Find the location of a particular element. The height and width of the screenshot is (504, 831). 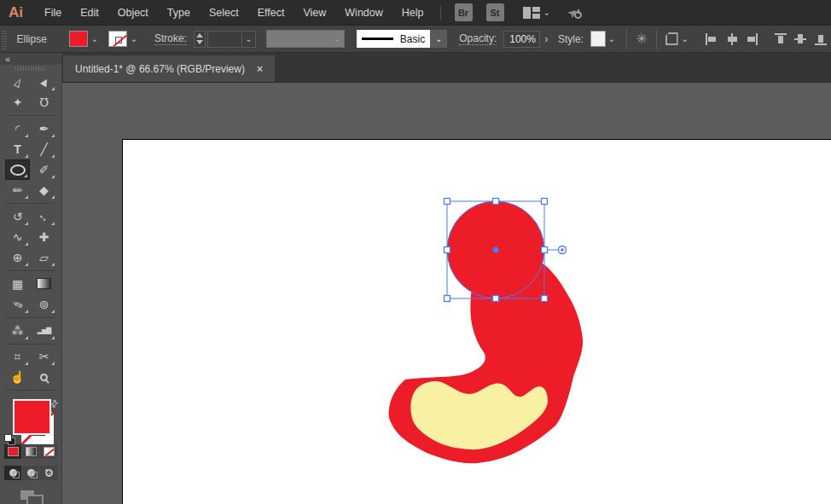

selection-handle-e is located at coordinates (544, 251).